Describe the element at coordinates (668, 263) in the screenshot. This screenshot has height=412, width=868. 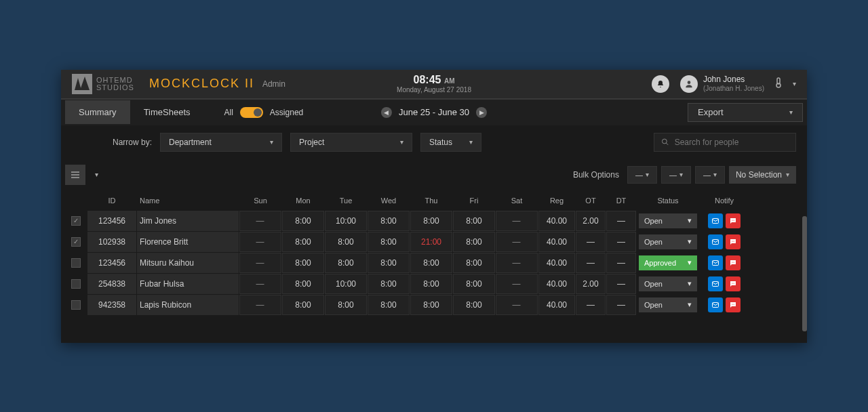
I see `status-dropdown: Approved▾` at that location.